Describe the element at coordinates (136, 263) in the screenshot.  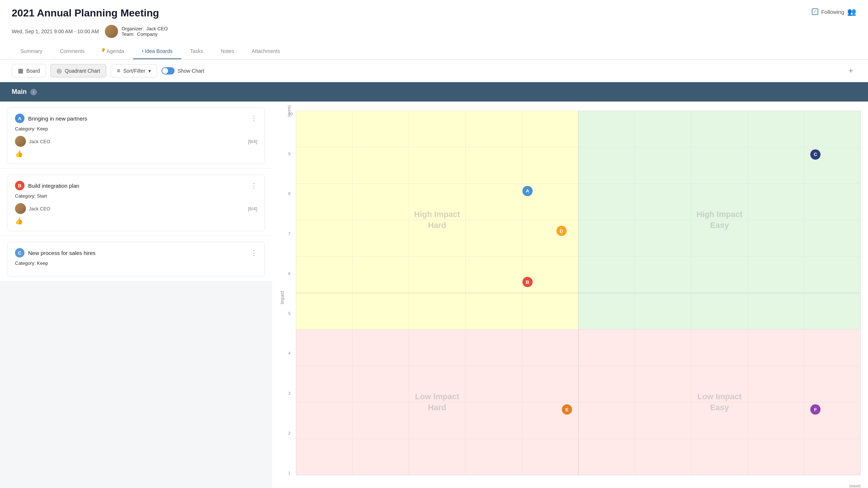
I see `card-c-category: Category: Keep` at that location.